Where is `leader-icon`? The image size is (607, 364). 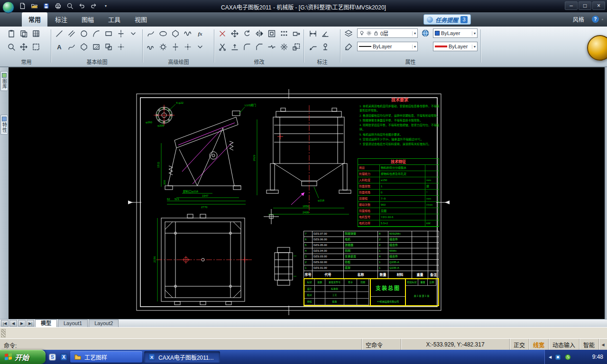
leader-icon is located at coordinates (313, 47).